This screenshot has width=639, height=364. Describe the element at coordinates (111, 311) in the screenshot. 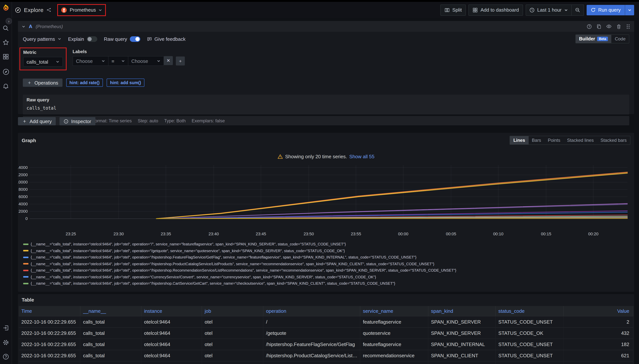

I see `column-header-name: __name__` at that location.